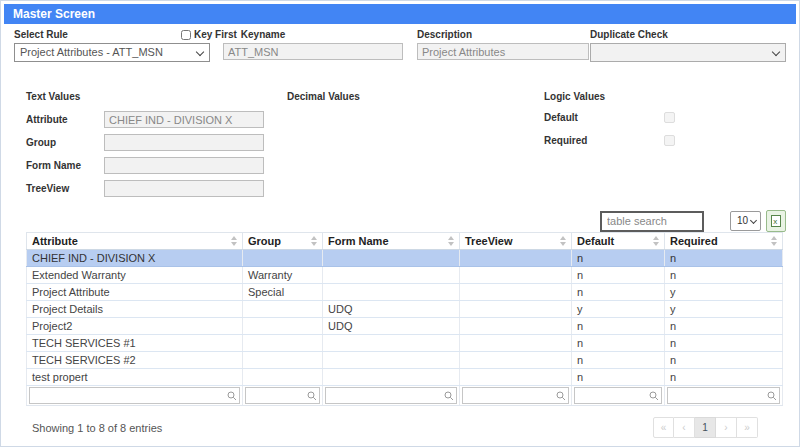 The image size is (800, 447). I want to click on filter-treeview-input, so click(516, 396).